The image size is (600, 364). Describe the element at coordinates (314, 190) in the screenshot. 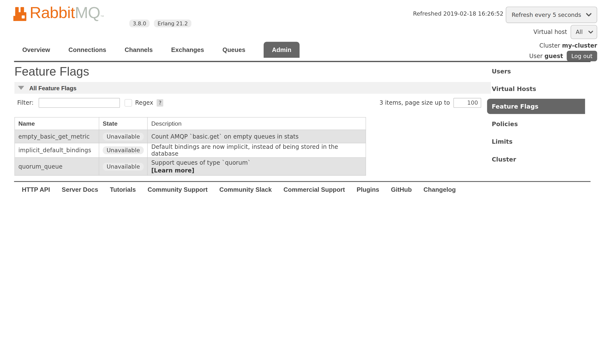

I see `footer-link-commercial-support: Commercial Support` at that location.